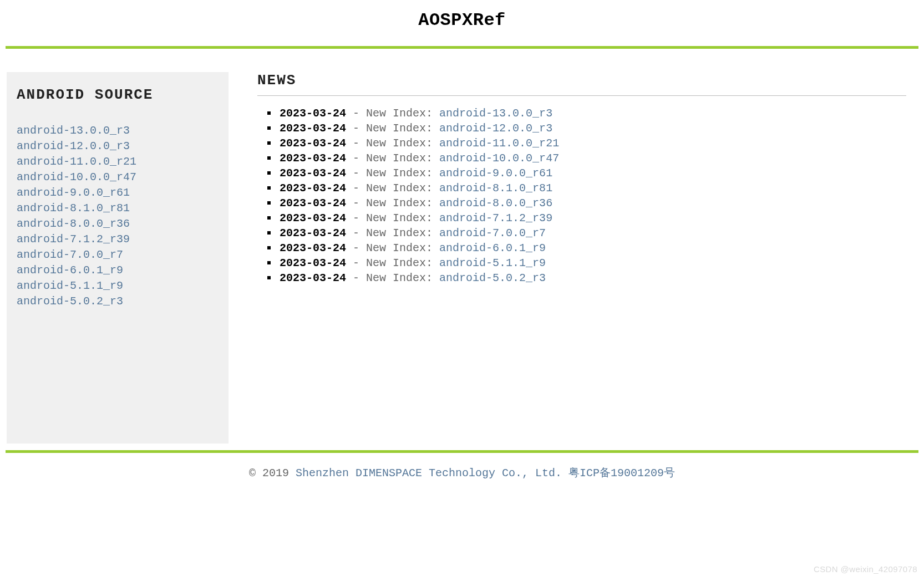  Describe the element at coordinates (622, 473) in the screenshot. I see `icp-link: 粤ICP备19001209号` at that location.